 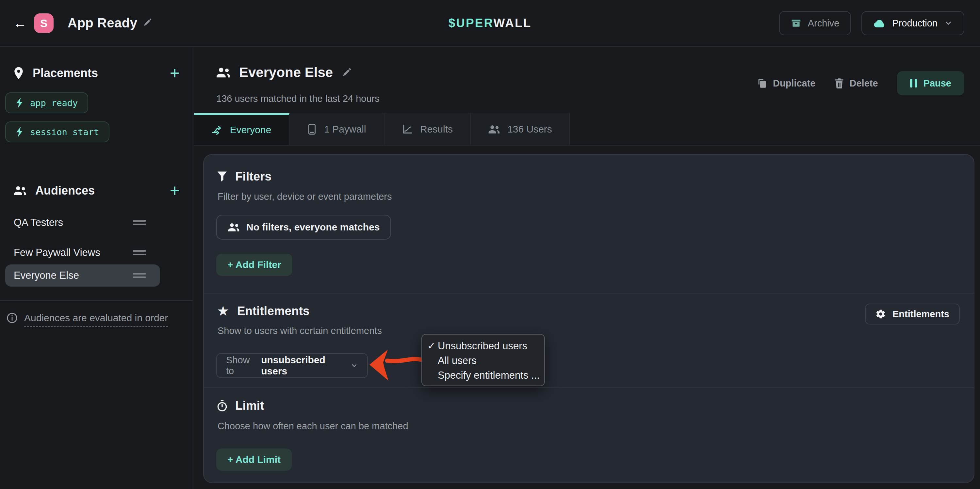 What do you see at coordinates (483, 360) in the screenshot?
I see `menu-item-all-users: All users` at bounding box center [483, 360].